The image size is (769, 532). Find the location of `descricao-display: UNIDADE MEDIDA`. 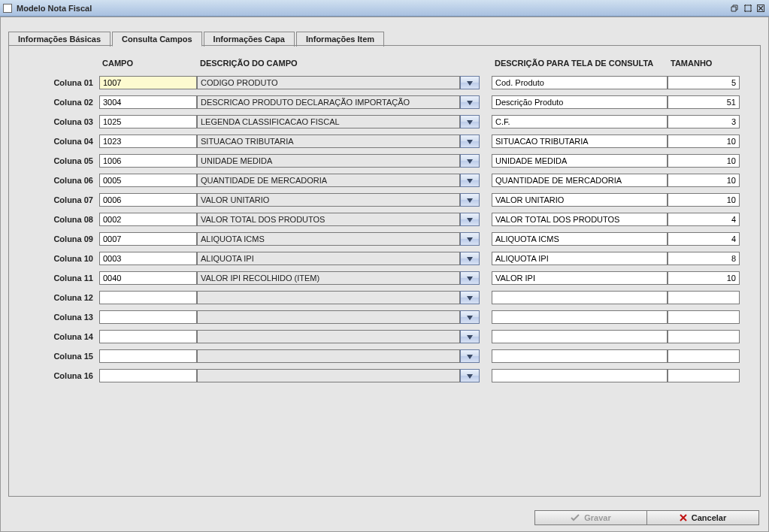

descricao-display: UNIDADE MEDIDA is located at coordinates (328, 161).